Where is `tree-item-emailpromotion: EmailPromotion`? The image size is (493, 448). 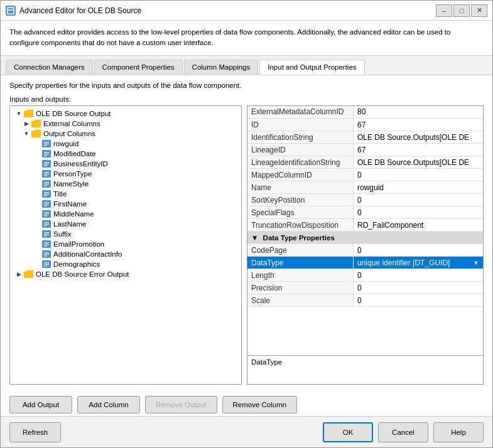 tree-item-emailpromotion: EmailPromotion is located at coordinates (126, 244).